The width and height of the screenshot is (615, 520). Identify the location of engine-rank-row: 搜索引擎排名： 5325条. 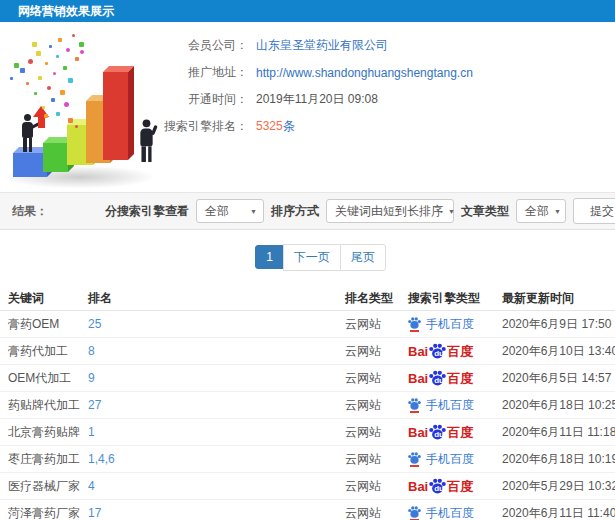
(312, 126).